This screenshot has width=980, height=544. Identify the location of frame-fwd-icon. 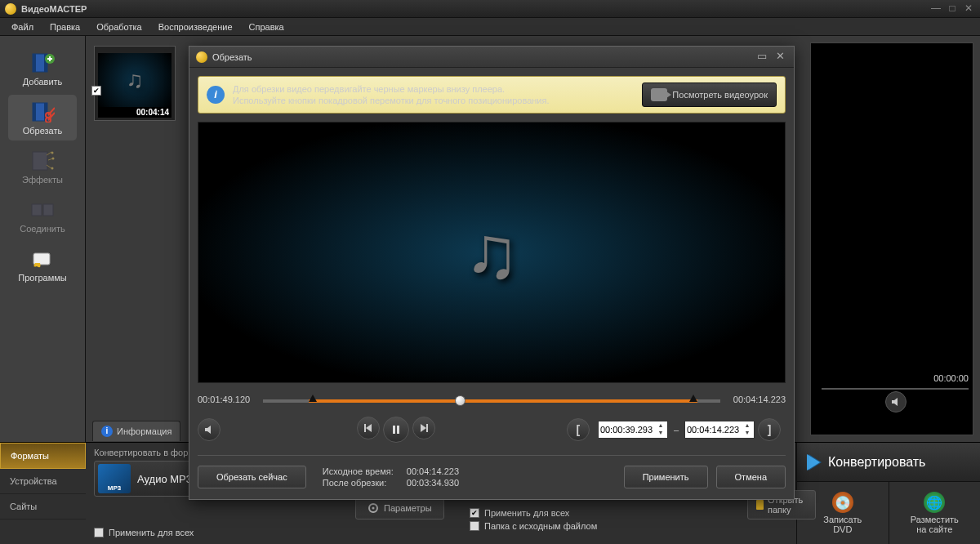
(424, 428).